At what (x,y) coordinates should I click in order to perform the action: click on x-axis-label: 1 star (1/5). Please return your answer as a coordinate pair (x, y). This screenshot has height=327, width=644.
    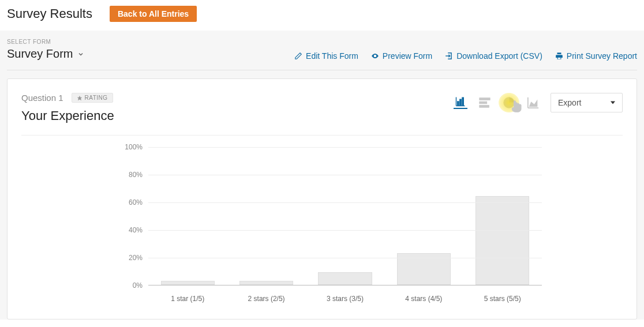
    Looking at the image, I should click on (188, 299).